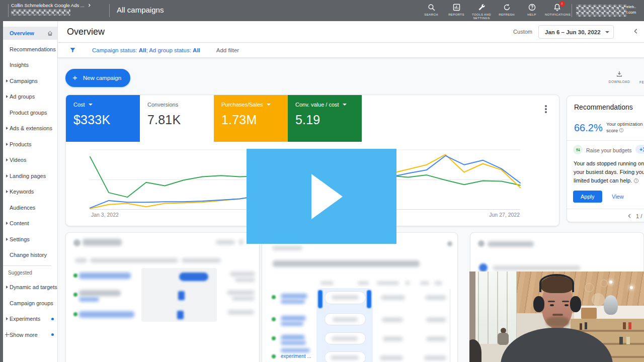 Image resolution: width=644 pixels, height=362 pixels. I want to click on person-eyebrow, so click(551, 302).